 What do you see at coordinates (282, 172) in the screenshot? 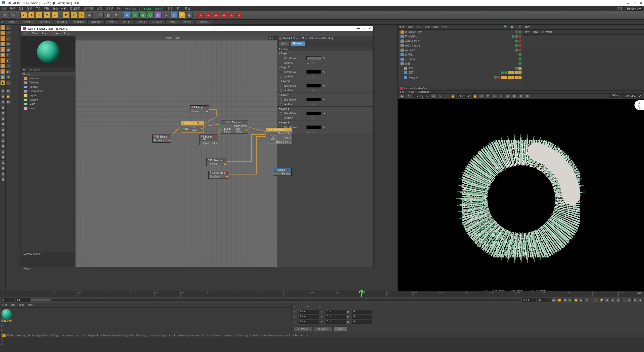
I see `node-output: Output Surface` at bounding box center [282, 172].